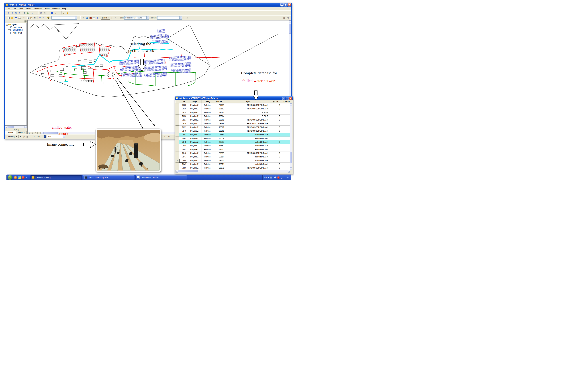 This screenshot has width=588, height=368. Describe the element at coordinates (87, 18) in the screenshot. I see `arc-globe-button` at that location.